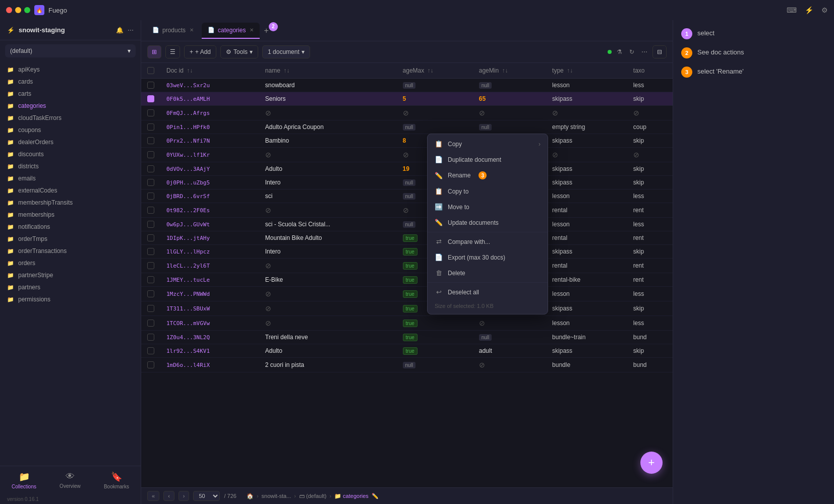 Image resolution: width=834 pixels, height=504 pixels. I want to click on row-docid-5: 0YUXw...lf1Kr, so click(210, 155).